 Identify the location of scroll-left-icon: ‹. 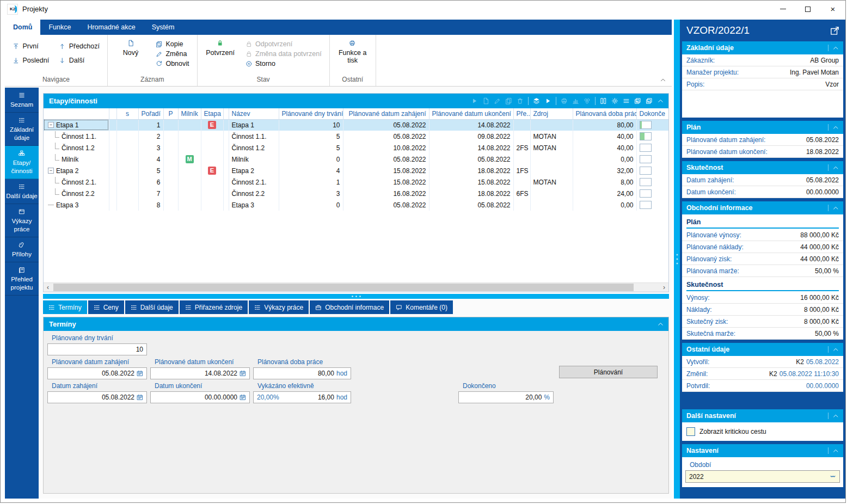
(48, 287).